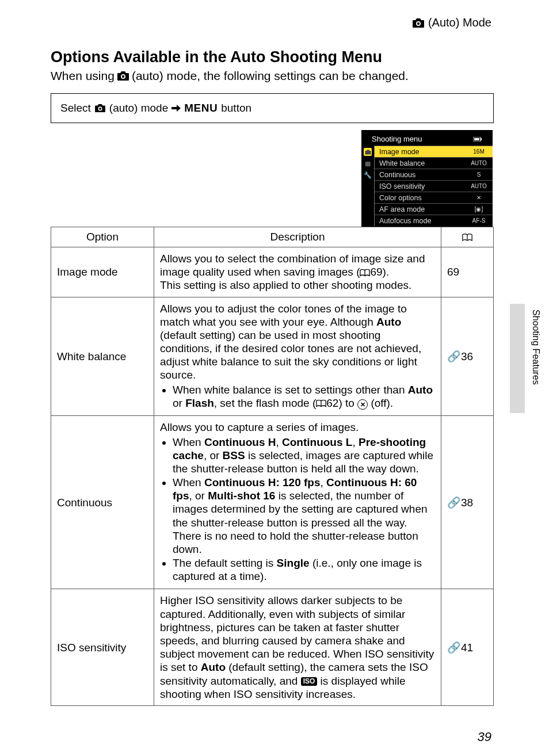  I want to click on list-item: When Continuous H: 120 fps, Continuous H…, so click(304, 516).